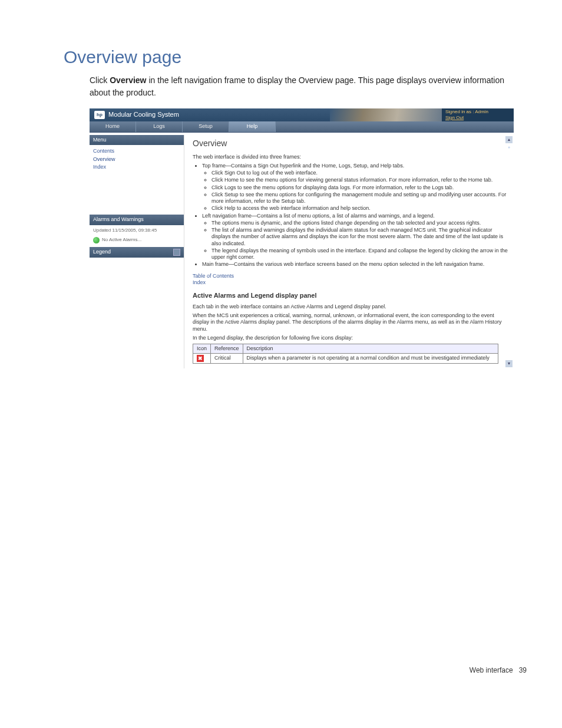 Image resolution: width=562 pixels, height=728 pixels. I want to click on left-frame-item: Left navigation frame—Contains a list of…, so click(355, 237).